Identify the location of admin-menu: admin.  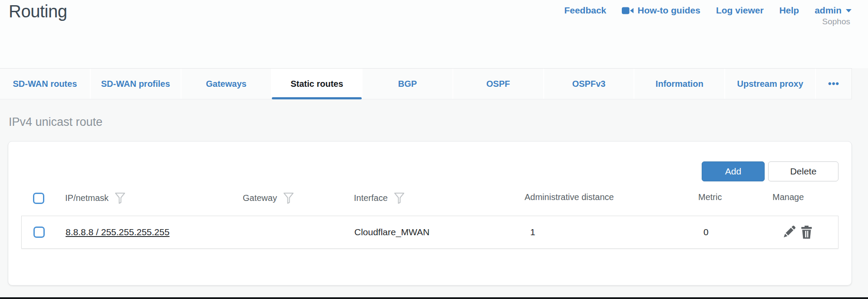
(833, 10).